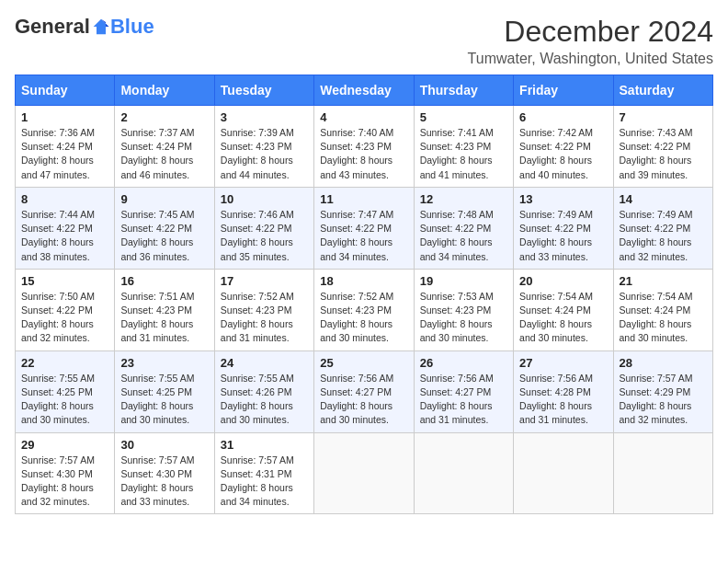 The width and height of the screenshot is (728, 563). What do you see at coordinates (664, 282) in the screenshot?
I see `day-number: 21` at bounding box center [664, 282].